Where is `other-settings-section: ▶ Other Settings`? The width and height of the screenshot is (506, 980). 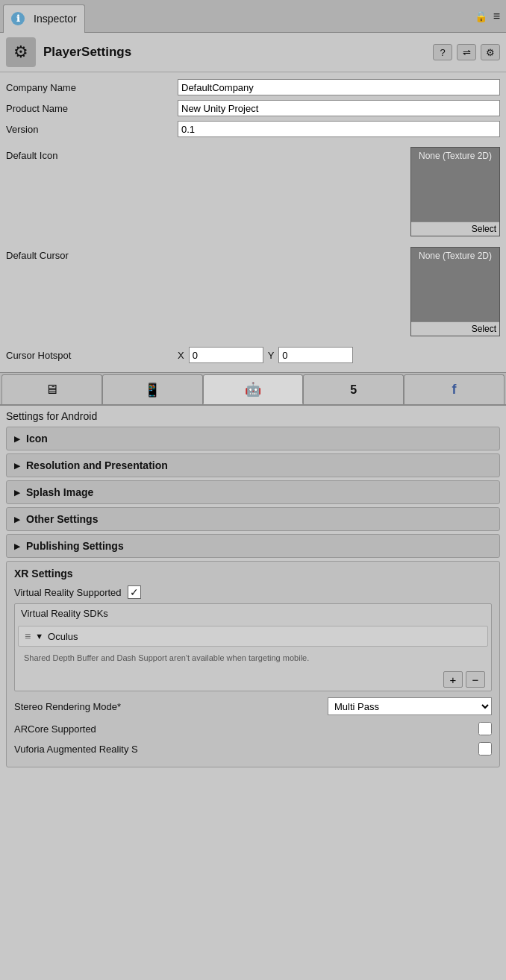
other-settings-section: ▶ Other Settings is located at coordinates (253, 519).